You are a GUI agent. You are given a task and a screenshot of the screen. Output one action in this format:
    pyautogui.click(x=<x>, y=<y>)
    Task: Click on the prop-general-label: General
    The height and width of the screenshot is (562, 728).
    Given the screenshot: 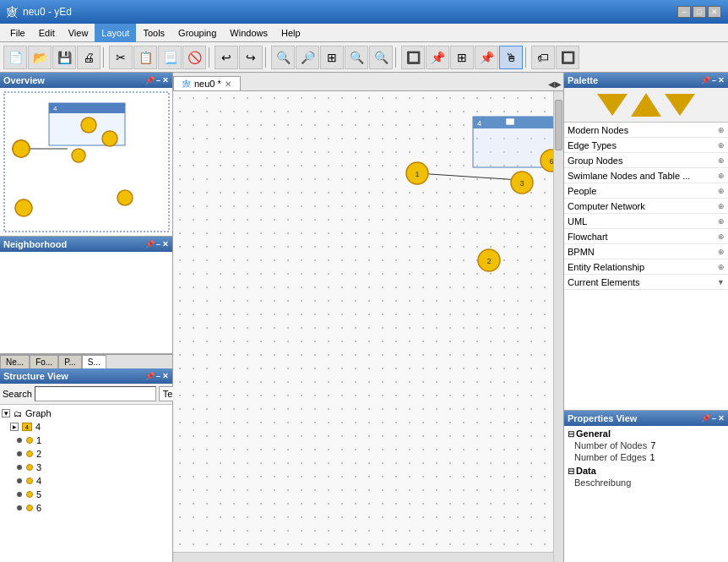 What is the action you would take?
    pyautogui.click(x=593, y=434)
    